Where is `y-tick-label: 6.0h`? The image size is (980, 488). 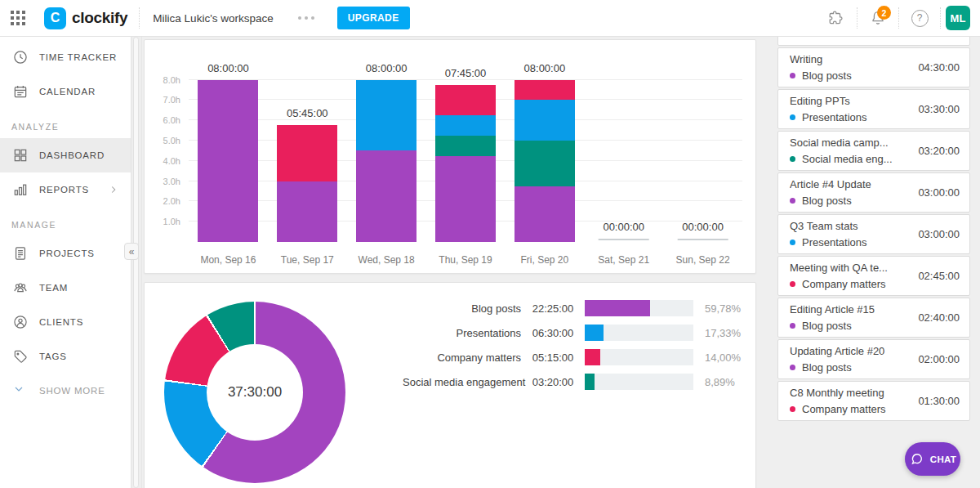
y-tick-label: 6.0h is located at coordinates (172, 120).